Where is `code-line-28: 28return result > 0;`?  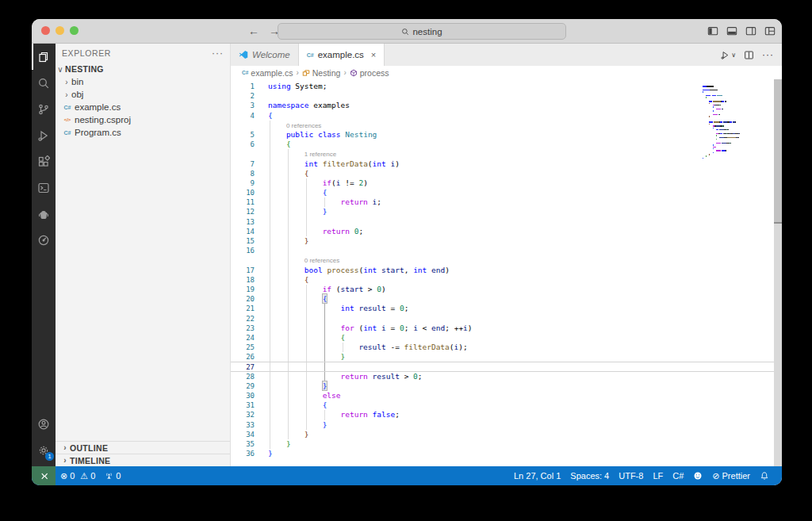 code-line-28: 28return result > 0; is located at coordinates (506, 377).